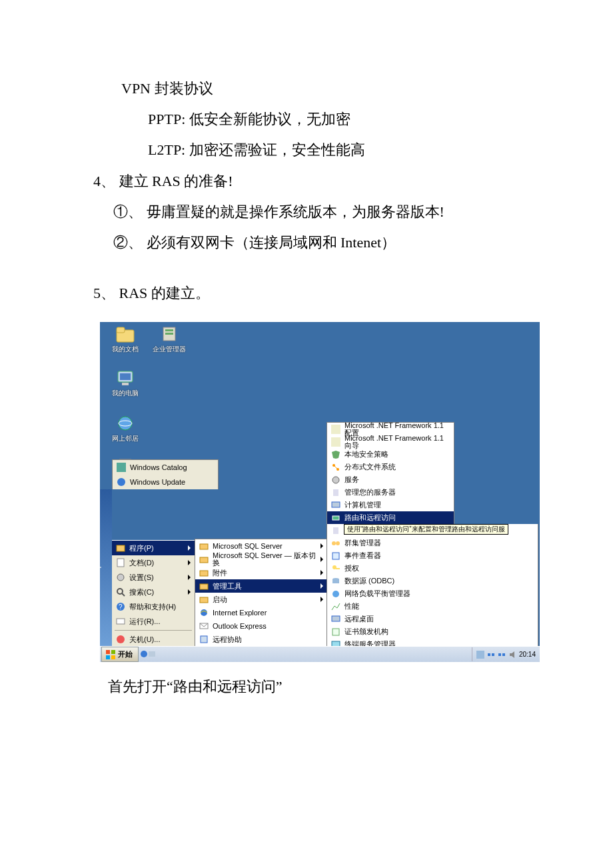 The width and height of the screenshot is (613, 868). What do you see at coordinates (439, 632) in the screenshot?
I see `menu-label: 证书颁发机构` at bounding box center [439, 632].